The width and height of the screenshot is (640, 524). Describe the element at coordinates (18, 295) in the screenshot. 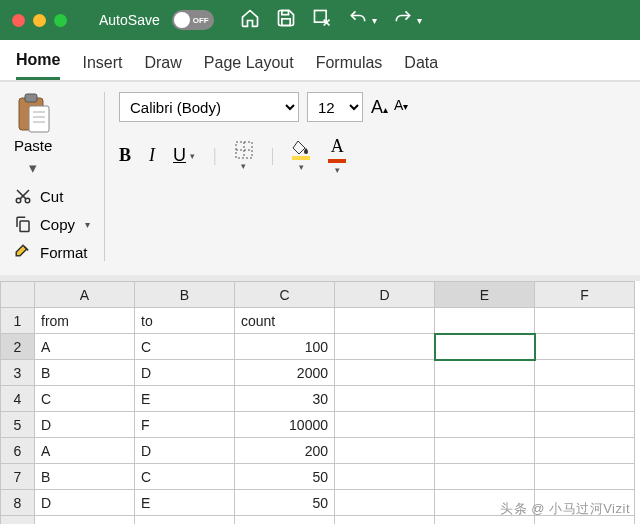

I see `select-all-corner` at that location.